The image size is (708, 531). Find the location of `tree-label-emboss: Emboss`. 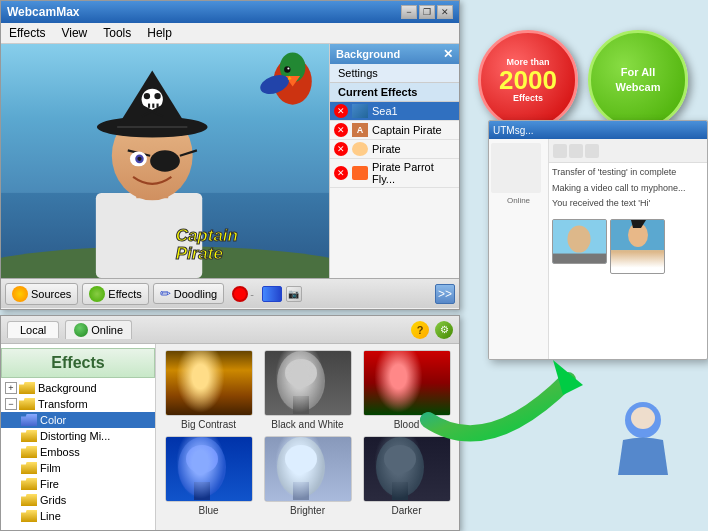

tree-label-emboss: Emboss is located at coordinates (60, 452).